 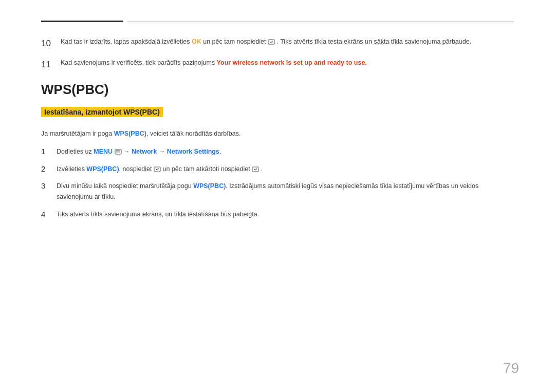 What do you see at coordinates (285, 170) in the screenshot?
I see `step-2-content: Izvēlieties WPS(PBC), nospiediet un pēc …` at bounding box center [285, 170].